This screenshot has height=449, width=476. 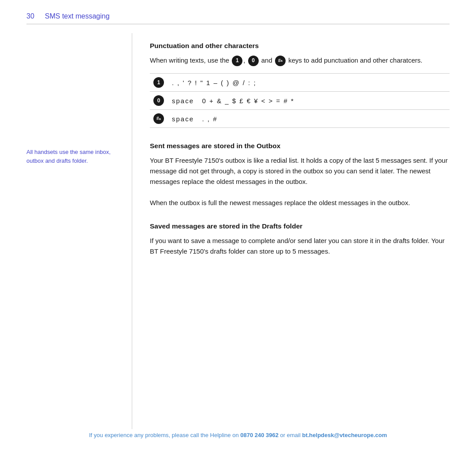 What do you see at coordinates (300, 46) in the screenshot?
I see `section-punctuation-title: Punctuation and other characters` at bounding box center [300, 46].